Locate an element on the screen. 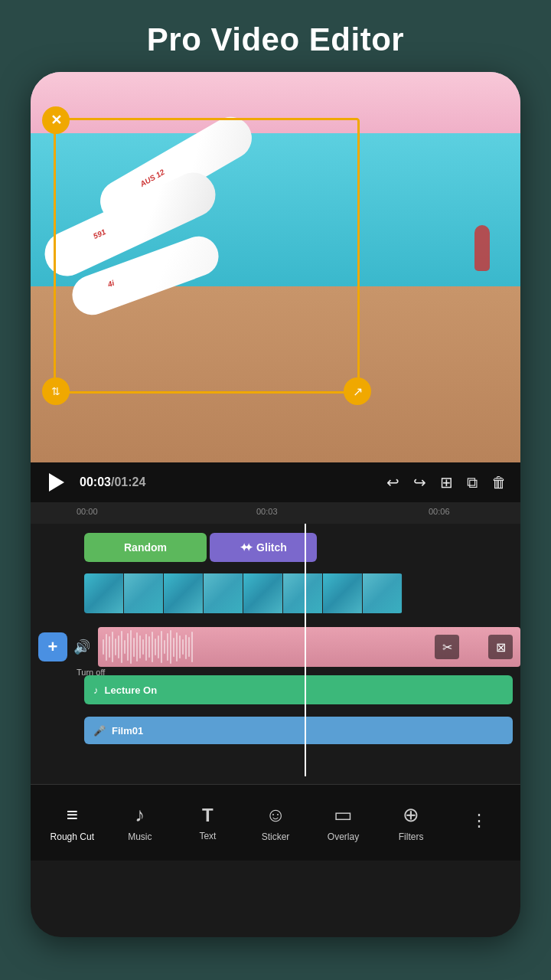 The width and height of the screenshot is (551, 980). overlay-icon: ▭ is located at coordinates (343, 815).